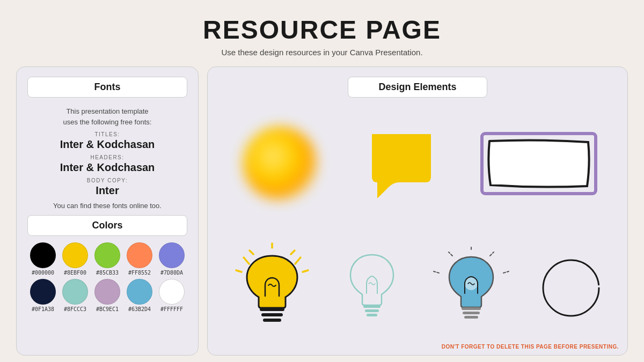 This screenshot has height=362, width=644. I want to click on sun-glow-element, so click(280, 164).